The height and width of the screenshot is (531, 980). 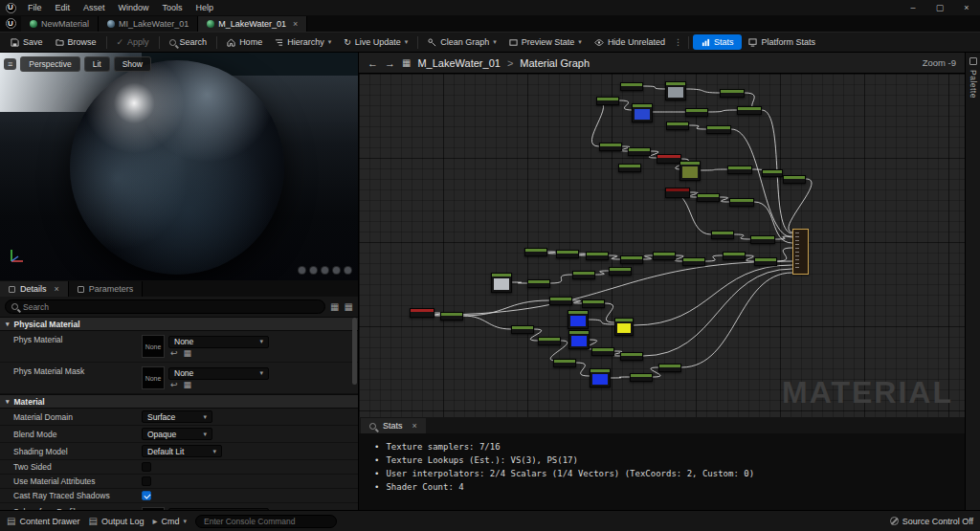 What do you see at coordinates (146, 467) in the screenshot?
I see `two-sided-checkbox` at bounding box center [146, 467].